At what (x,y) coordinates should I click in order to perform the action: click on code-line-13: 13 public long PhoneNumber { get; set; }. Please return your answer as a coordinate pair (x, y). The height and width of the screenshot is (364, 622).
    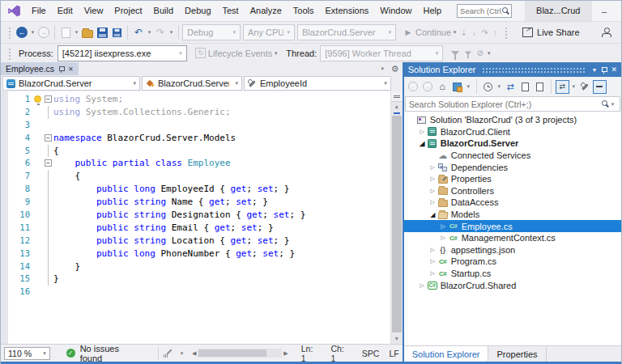
    Looking at the image, I should click on (199, 254).